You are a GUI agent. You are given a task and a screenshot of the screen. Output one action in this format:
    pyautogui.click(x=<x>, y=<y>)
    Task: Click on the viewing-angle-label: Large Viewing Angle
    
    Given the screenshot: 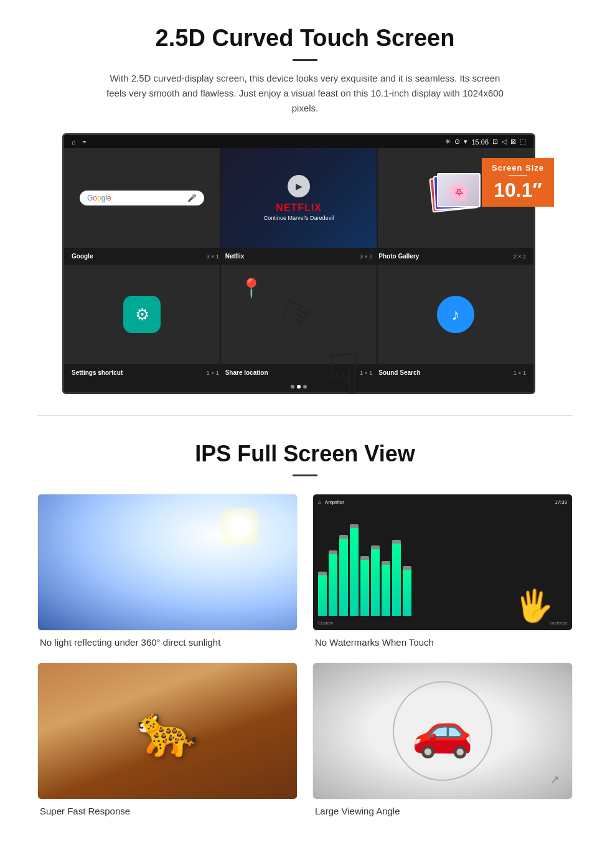 What is the action you would take?
    pyautogui.click(x=443, y=811)
    